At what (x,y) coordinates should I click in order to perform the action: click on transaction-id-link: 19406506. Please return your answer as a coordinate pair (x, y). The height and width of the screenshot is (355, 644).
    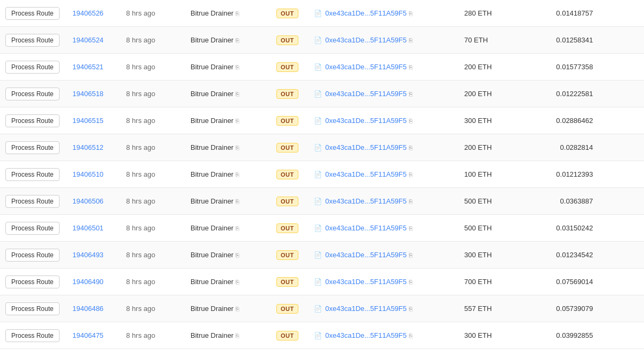
    Looking at the image, I should click on (88, 201).